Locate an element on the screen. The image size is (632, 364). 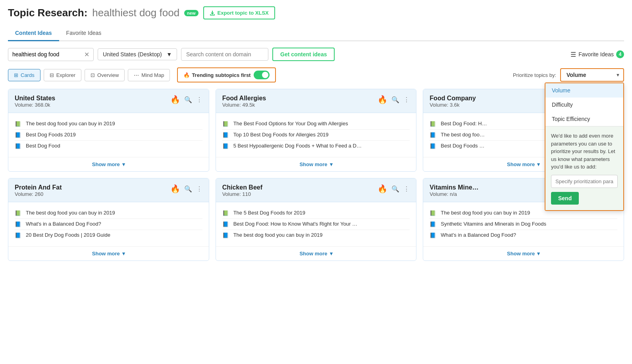
page-header: Topic Research: healthiest dog food new … is located at coordinates (316, 13).